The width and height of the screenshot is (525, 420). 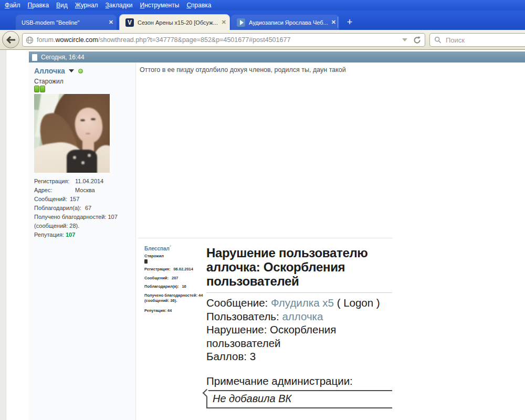 What do you see at coordinates (84, 208) in the screenshot?
I see `stat-thanked: Поблагодарил(а):67` at bounding box center [84, 208].